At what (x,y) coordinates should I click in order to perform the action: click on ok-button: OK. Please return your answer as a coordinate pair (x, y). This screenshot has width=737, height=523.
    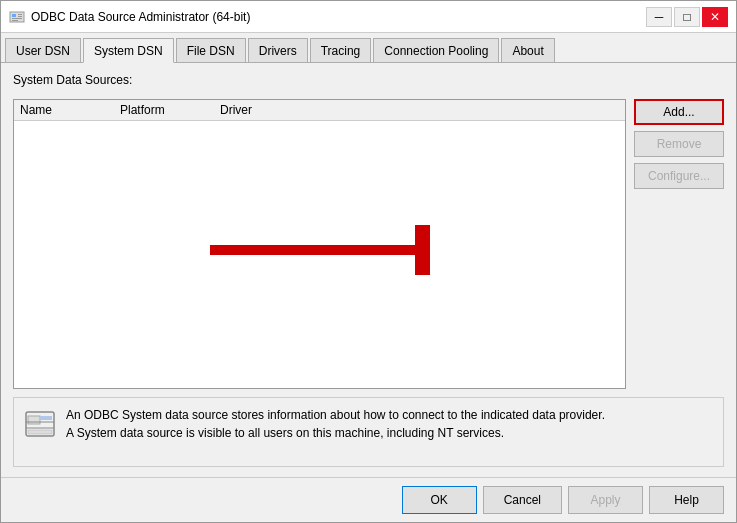
    Looking at the image, I should click on (440, 500).